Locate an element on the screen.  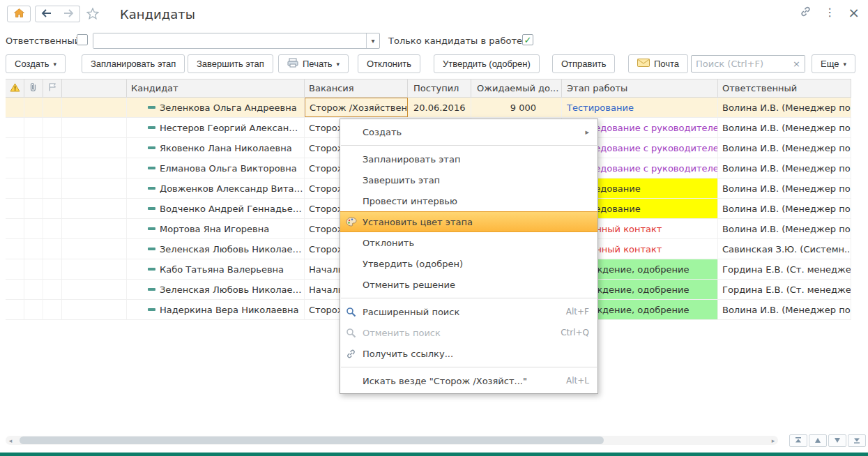
more-button: Еще▾ is located at coordinates (834, 64).